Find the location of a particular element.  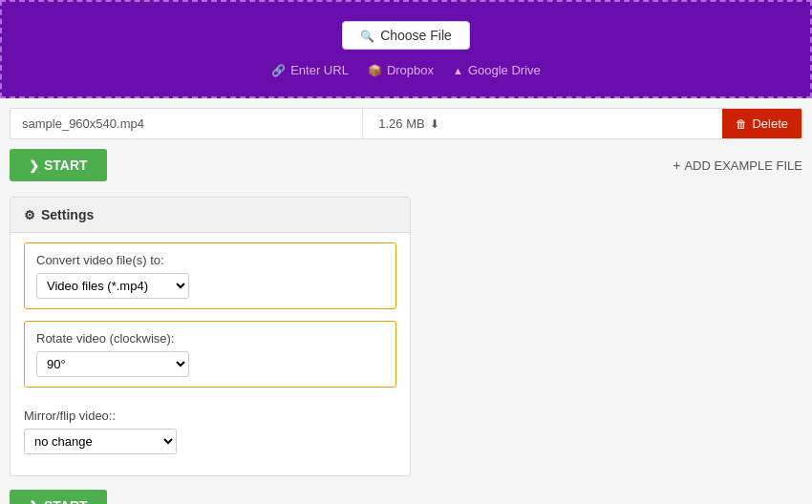

dropbox-button: Dropbox is located at coordinates (401, 71).